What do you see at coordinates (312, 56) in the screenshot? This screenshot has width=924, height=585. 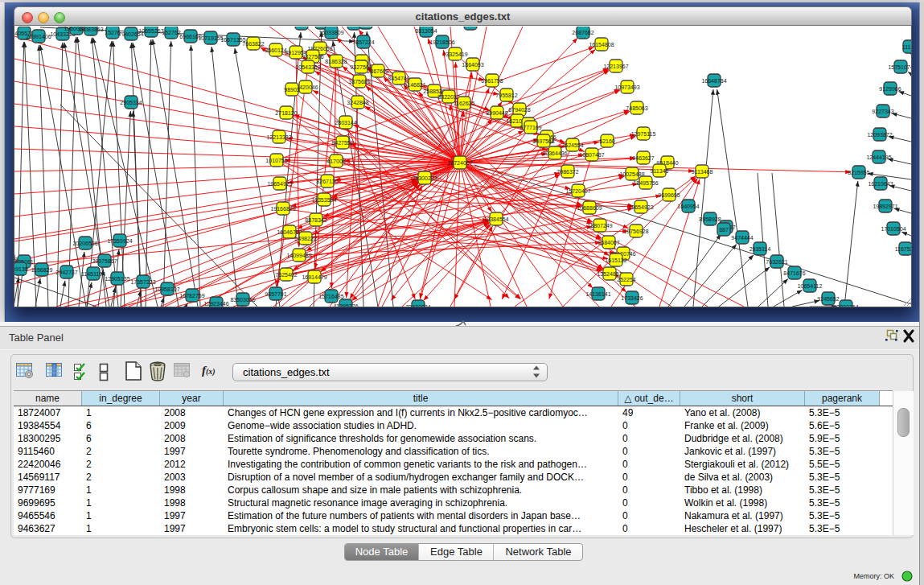 I see `svg-text: 9327506` at bounding box center [312, 56].